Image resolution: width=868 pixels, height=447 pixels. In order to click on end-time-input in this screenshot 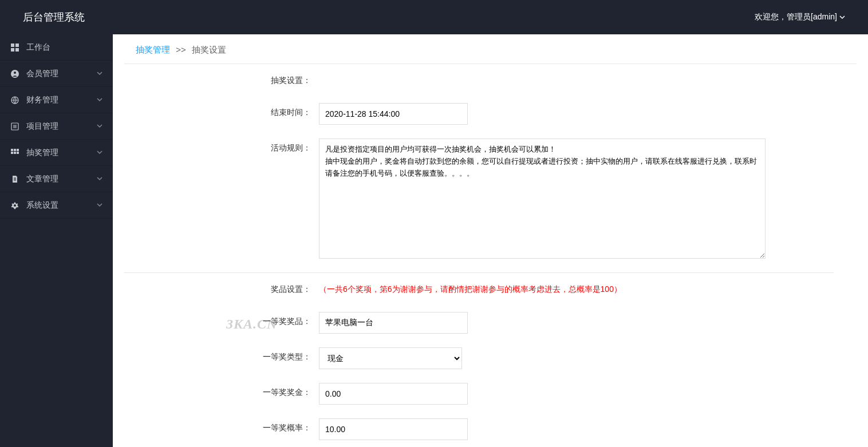, I will do `click(393, 114)`.